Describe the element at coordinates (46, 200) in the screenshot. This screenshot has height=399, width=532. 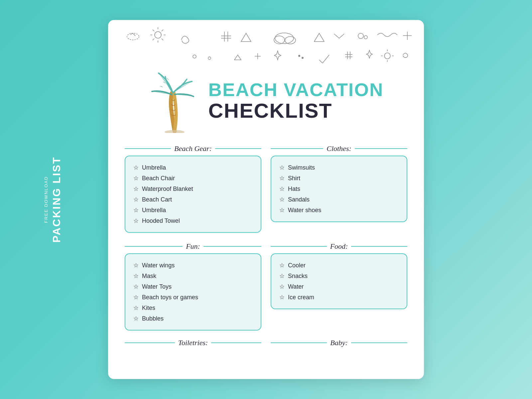
I see `free-download-text: FREE DOWNLOAD` at that location.